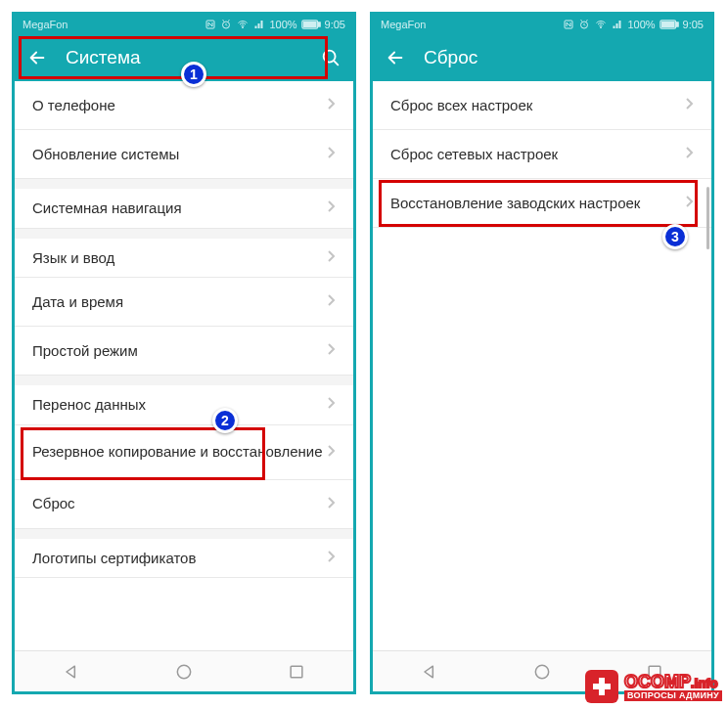 This screenshot has width=728, height=709. What do you see at coordinates (331, 58) in the screenshot?
I see `search-button` at bounding box center [331, 58].